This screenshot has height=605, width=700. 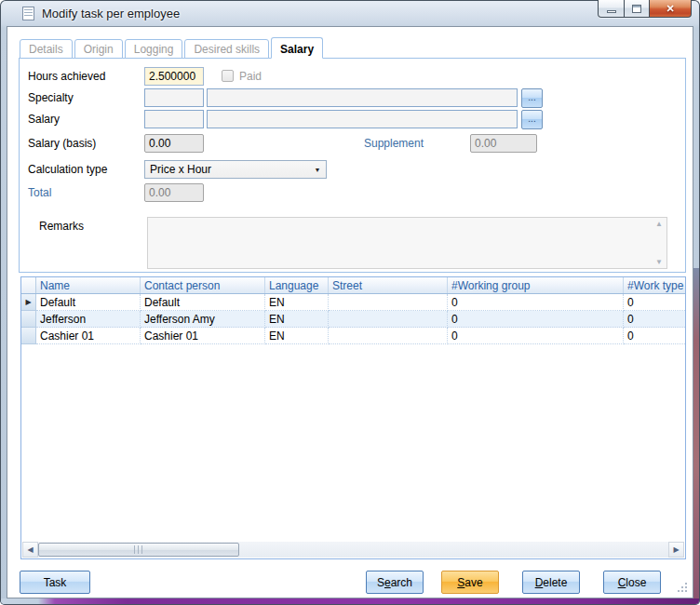 I want to click on cell-name: Cashier 01, so click(x=88, y=336).